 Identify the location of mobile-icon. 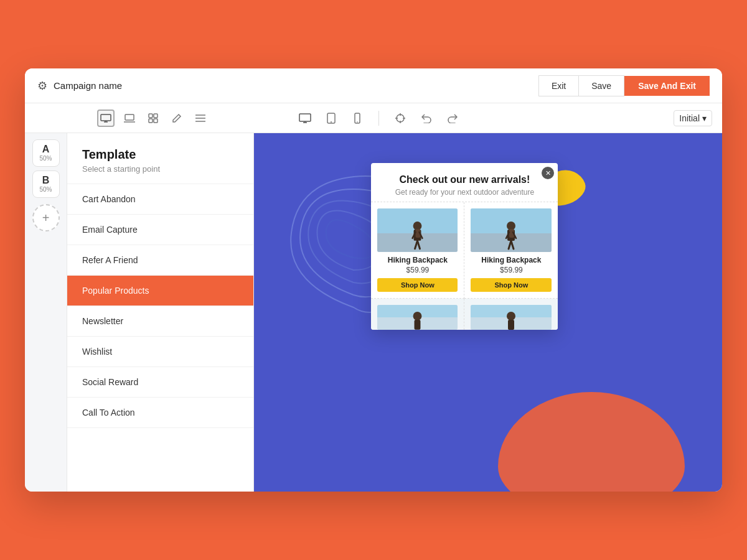
(357, 118).